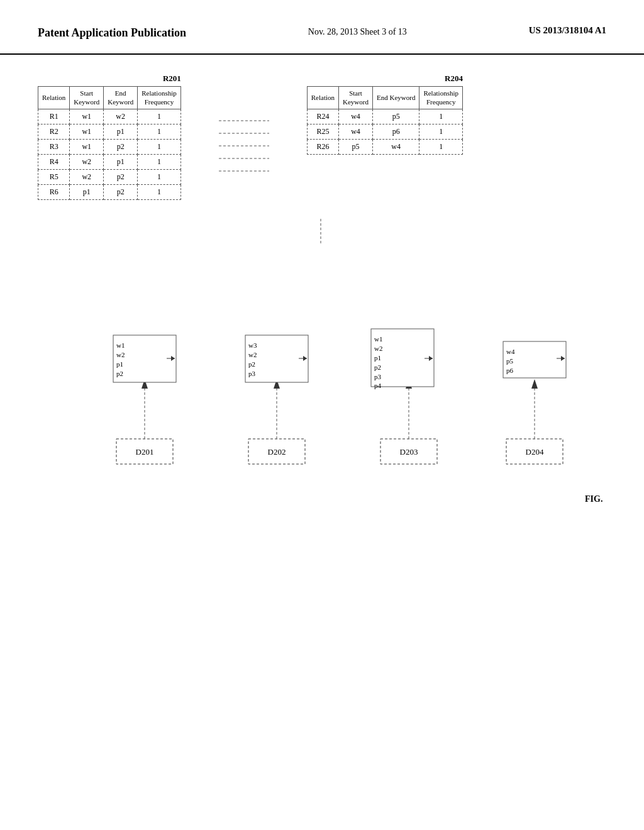  I want to click on table-row: R24w4p51, so click(385, 116).